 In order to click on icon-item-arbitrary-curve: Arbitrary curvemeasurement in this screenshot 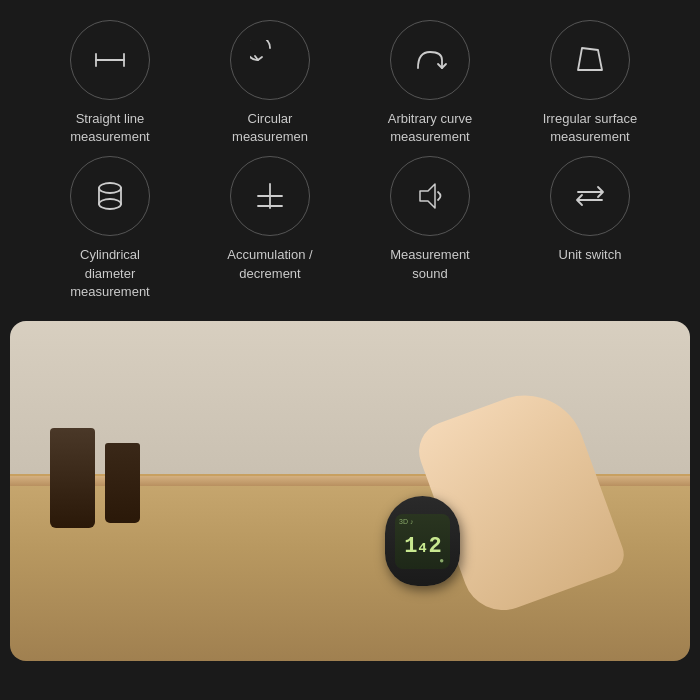, I will do `click(430, 83)`.